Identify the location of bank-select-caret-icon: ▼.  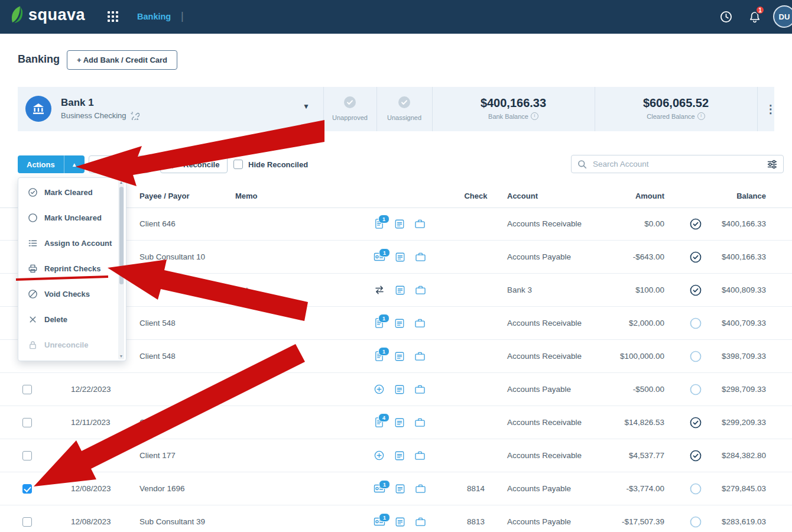
(306, 106).